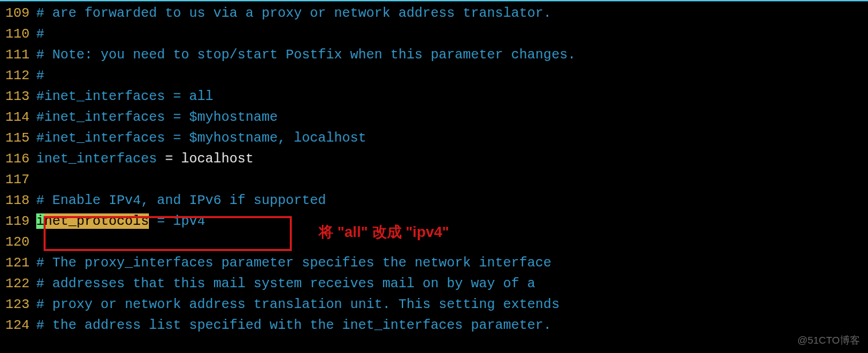  What do you see at coordinates (18, 263) in the screenshot?
I see `line-number: 121` at bounding box center [18, 263].